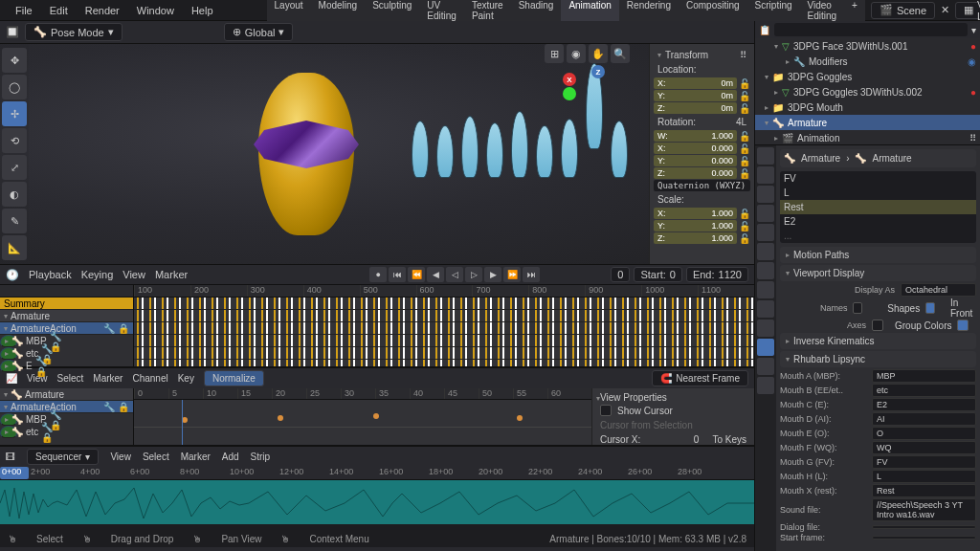  Describe the element at coordinates (766, 386) in the screenshot. I see `ptab-material` at that location.